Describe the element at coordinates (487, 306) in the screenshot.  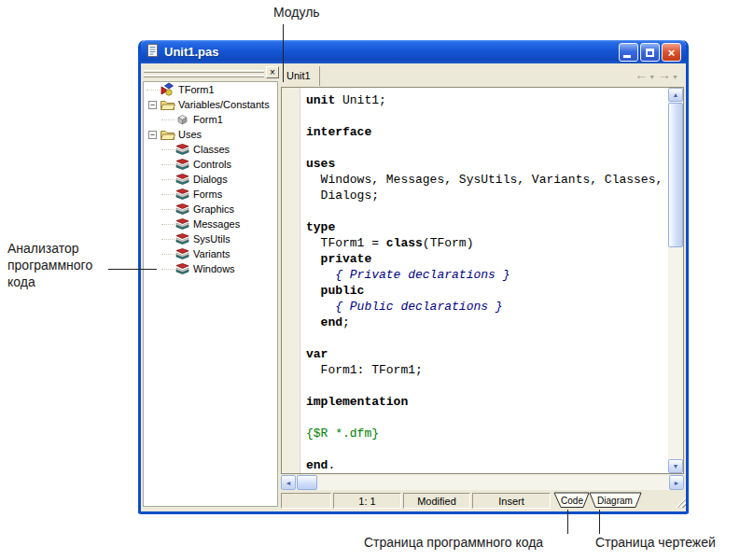
I see `code-line: { Public declarations }` at that location.